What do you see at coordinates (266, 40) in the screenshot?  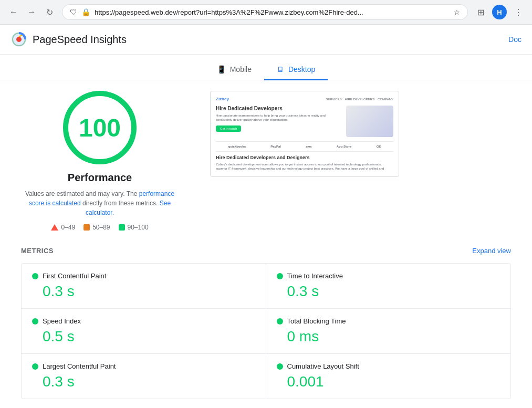 I see `page-header: PageSpeed Insights Doc` at bounding box center [266, 40].